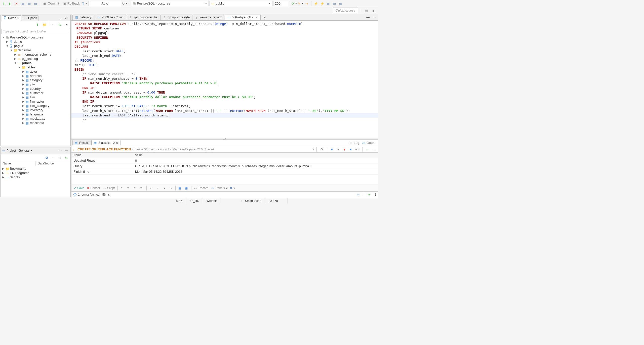 The image size is (644, 345). Describe the element at coordinates (345, 149) in the screenshot. I see `filter-red-icon: ▼` at that location.